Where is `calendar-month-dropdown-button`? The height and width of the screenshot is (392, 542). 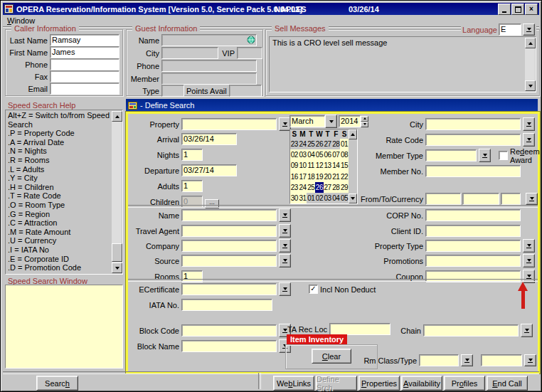
calendar-month-dropdown-button is located at coordinates (331, 121).